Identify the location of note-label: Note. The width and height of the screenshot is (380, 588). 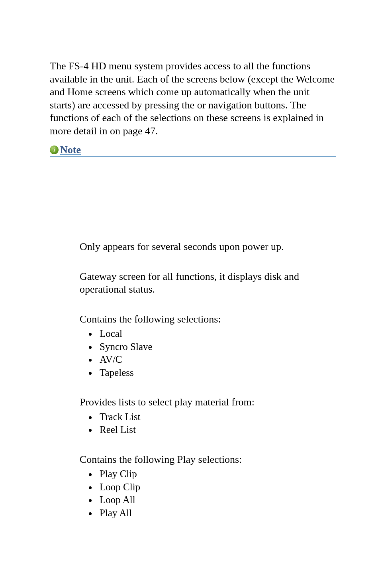
(71, 150).